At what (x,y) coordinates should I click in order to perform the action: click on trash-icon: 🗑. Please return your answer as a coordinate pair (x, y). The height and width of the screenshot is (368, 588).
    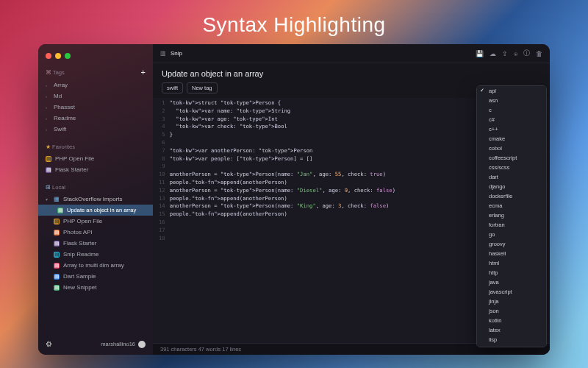
    Looking at the image, I should click on (539, 54).